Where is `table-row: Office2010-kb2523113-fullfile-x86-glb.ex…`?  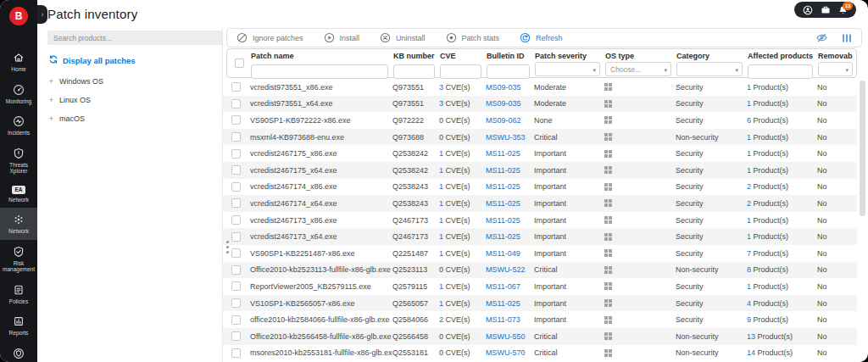 table-row: Office2010-kb2523113-fullfile-x86-glb.ex… is located at coordinates (540, 270).